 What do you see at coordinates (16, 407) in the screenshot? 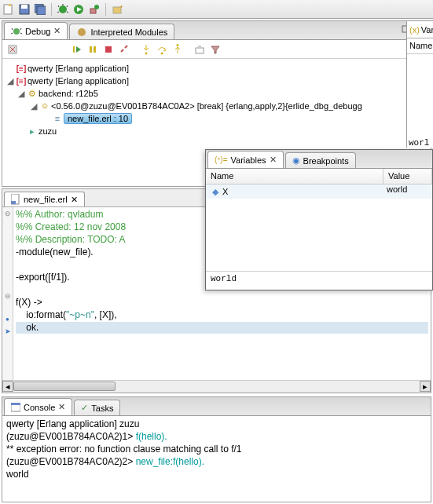
I see `console-icon` at bounding box center [16, 407].